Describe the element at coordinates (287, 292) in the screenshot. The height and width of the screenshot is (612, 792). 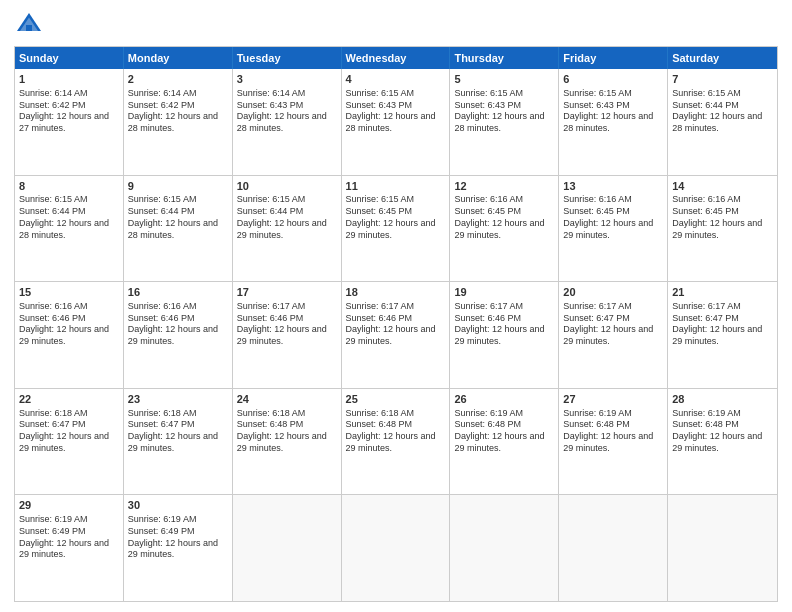
I see `day-number: 17` at that location.